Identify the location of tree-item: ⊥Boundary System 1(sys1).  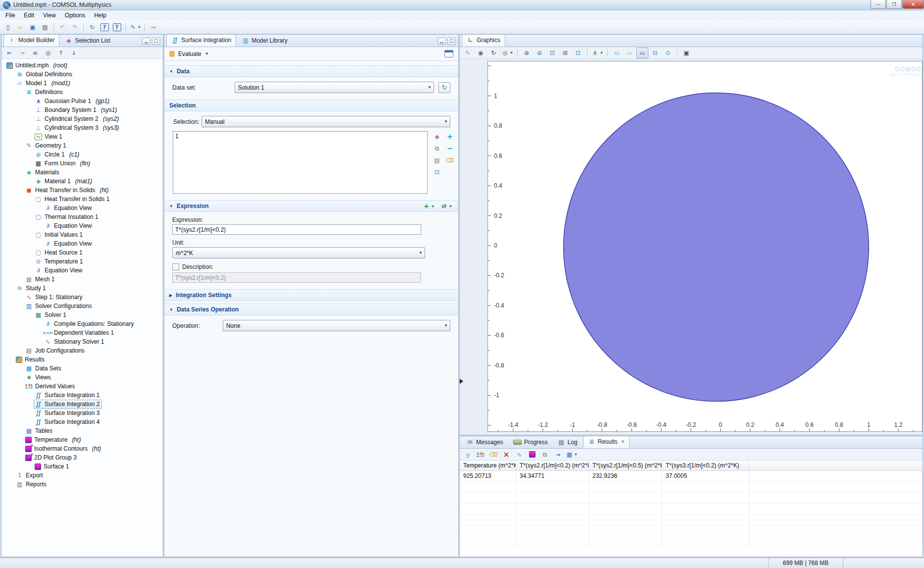
(82, 110).